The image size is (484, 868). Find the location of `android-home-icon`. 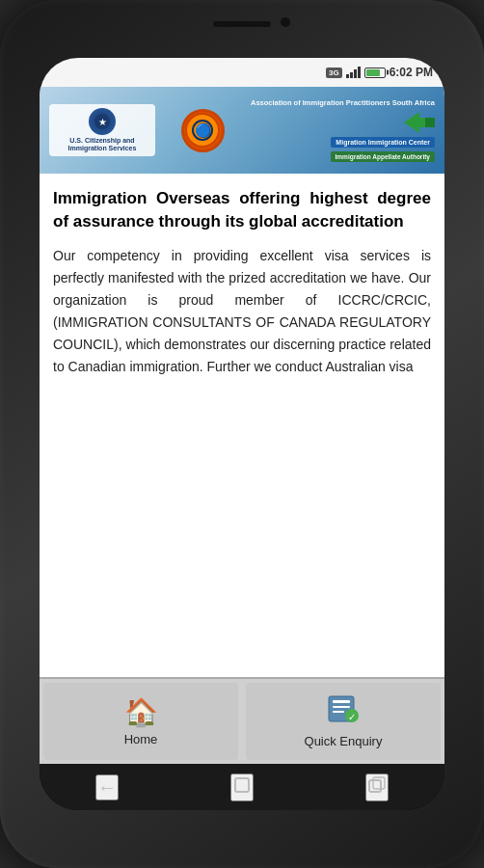

android-home-icon is located at coordinates (242, 785).